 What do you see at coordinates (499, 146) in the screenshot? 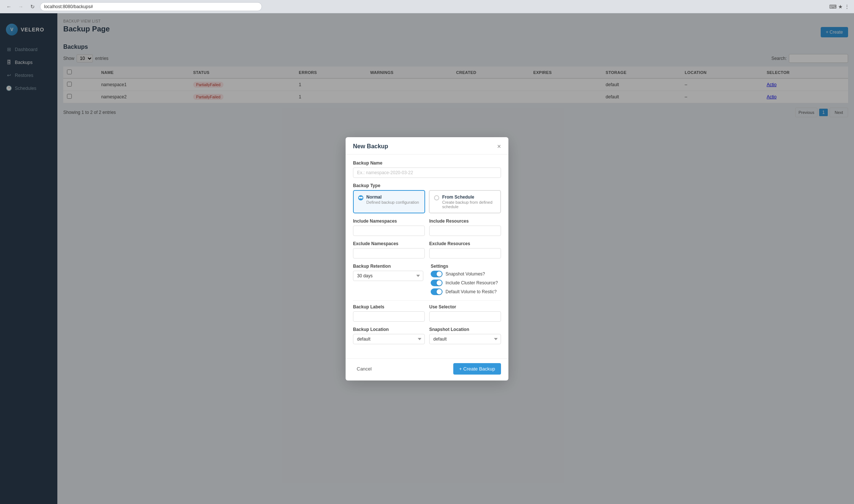
I see `modal-close-button: ×` at bounding box center [499, 146].